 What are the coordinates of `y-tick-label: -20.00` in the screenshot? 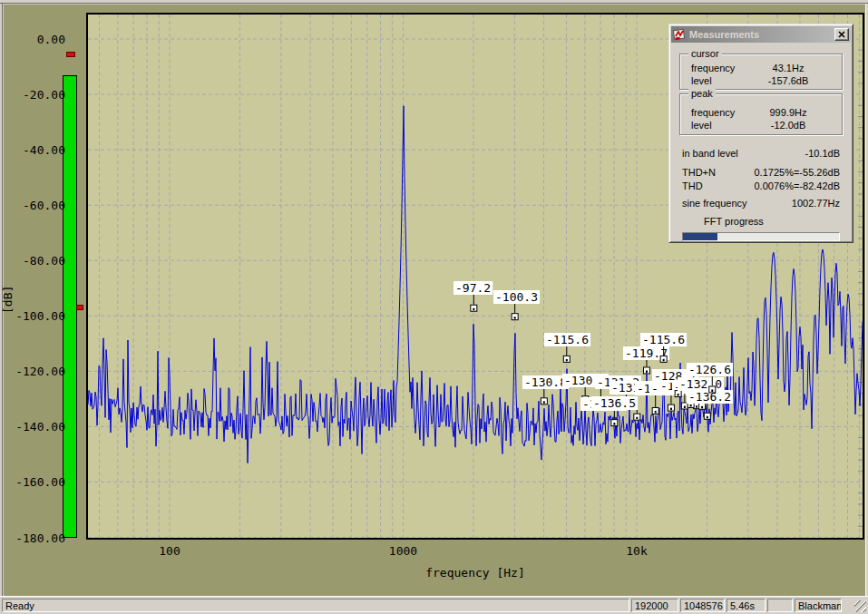 It's located at (39, 94).